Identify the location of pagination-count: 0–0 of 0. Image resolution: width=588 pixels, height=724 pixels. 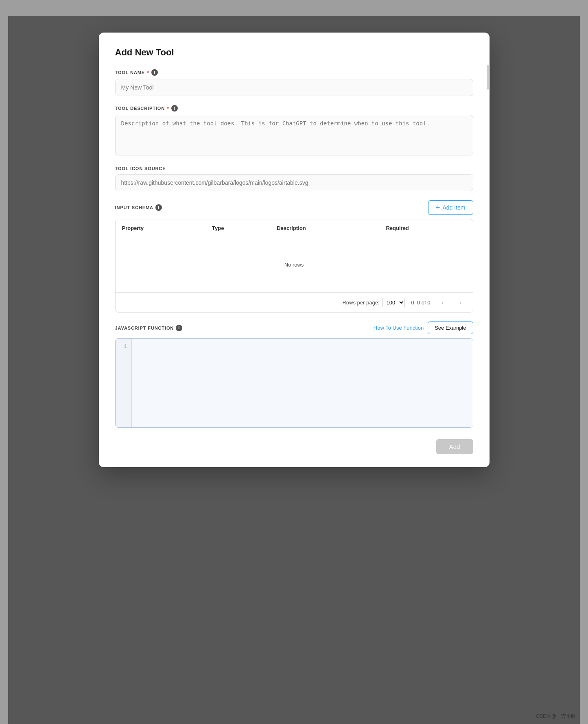
(421, 303).